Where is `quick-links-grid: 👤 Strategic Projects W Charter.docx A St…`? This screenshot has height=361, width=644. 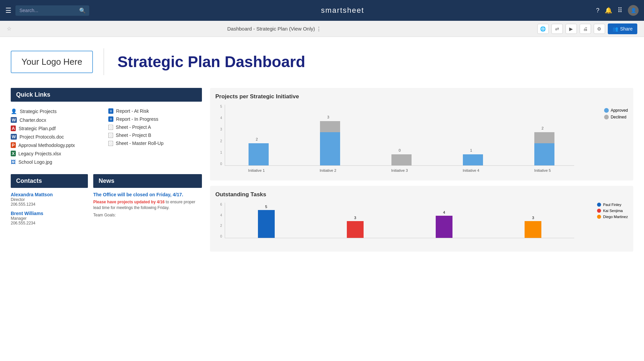
quick-links-grid: 👤 Strategic Projects W Charter.docx A St… is located at coordinates (106, 137).